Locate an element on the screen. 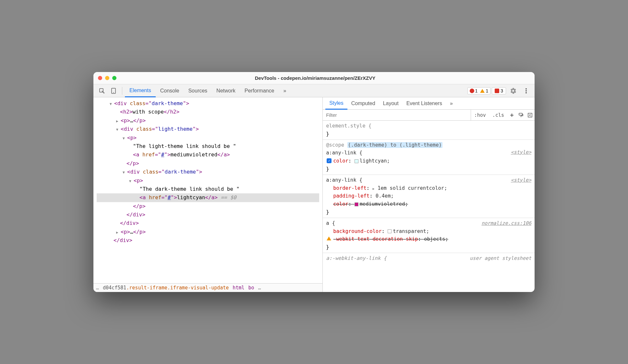  styles-tabs: Styles Computed Layout Event Listeners » is located at coordinates (429, 103).